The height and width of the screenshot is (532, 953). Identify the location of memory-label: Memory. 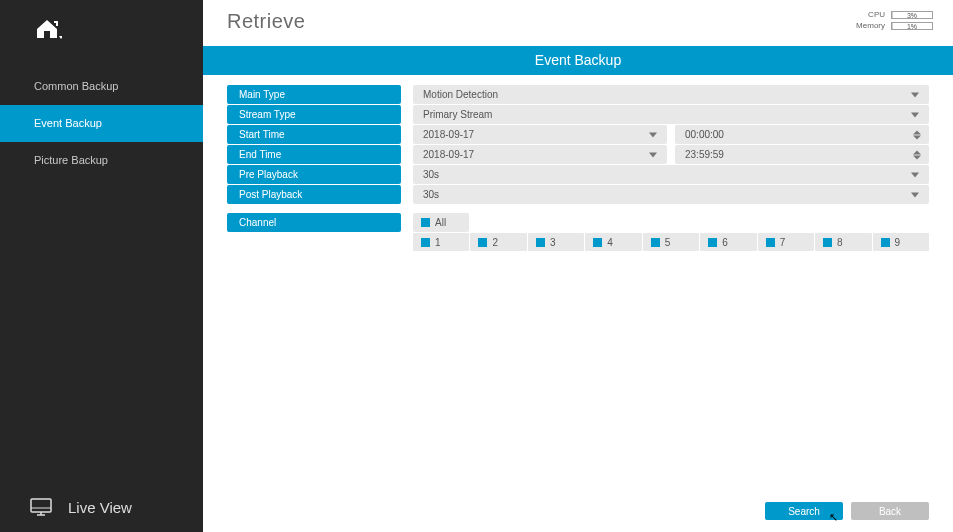
(870, 26).